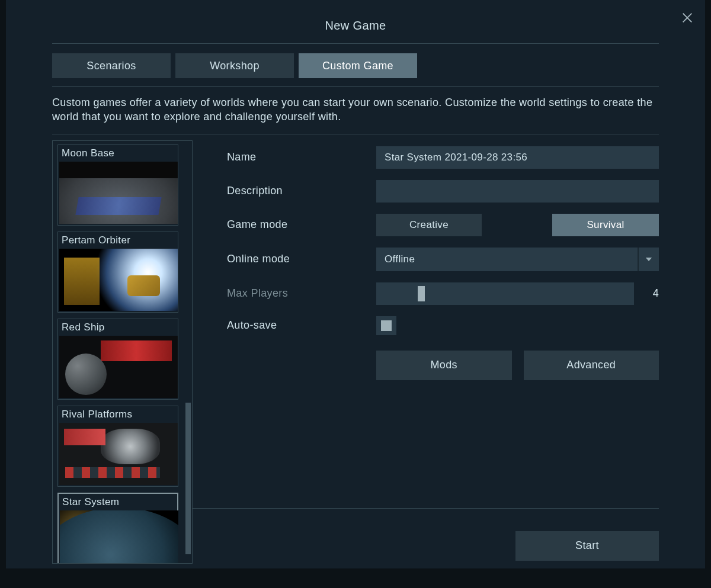 The height and width of the screenshot is (588, 711). Describe the element at coordinates (302, 326) in the screenshot. I see `autosave-label: Auto-save` at that location.